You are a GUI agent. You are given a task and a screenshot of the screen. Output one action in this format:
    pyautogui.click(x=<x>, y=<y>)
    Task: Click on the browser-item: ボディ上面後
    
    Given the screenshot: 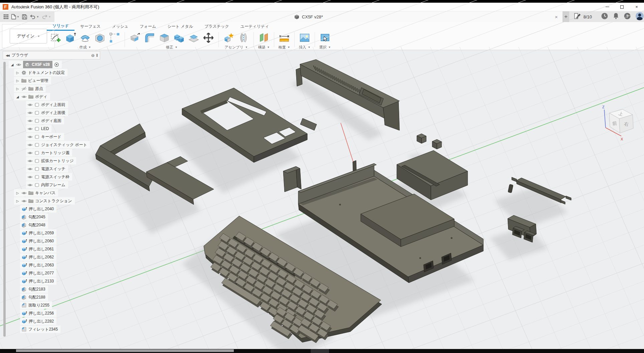 What is the action you would take?
    pyautogui.click(x=46, y=113)
    